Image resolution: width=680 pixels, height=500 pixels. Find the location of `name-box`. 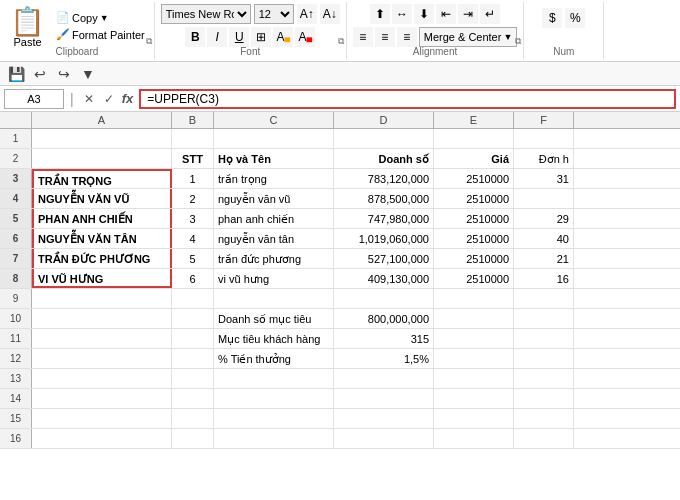

name-box is located at coordinates (34, 99).